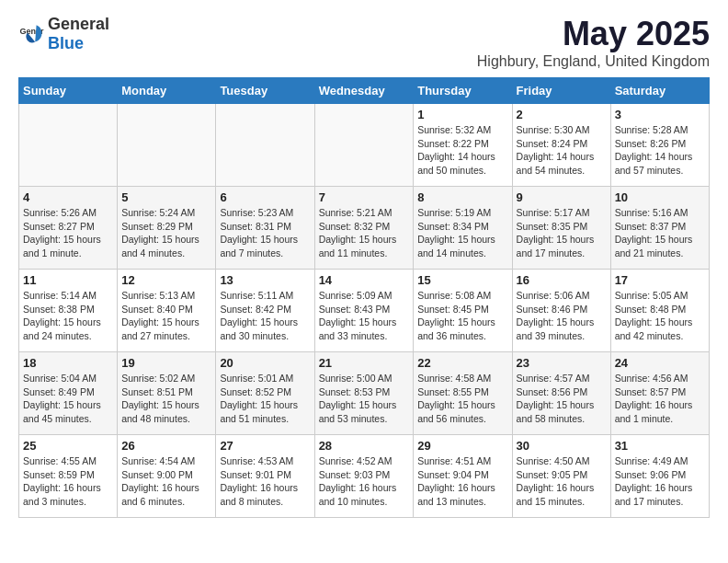  What do you see at coordinates (265, 394) in the screenshot?
I see `day-cell: 20Sunrise: 5:01 AMSunset: 8:52 PMDayligh…` at bounding box center [265, 394].